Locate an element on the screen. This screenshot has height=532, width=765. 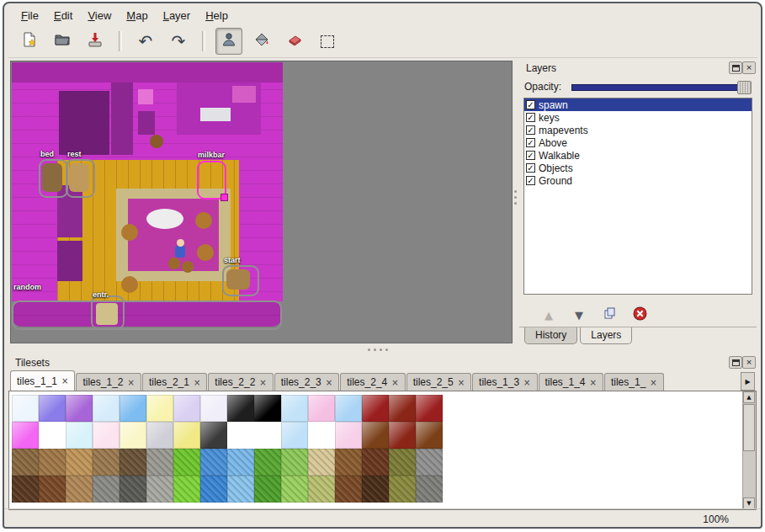
tileset-tab-tiles_2_4: tiles_2_4× is located at coordinates (372, 382).